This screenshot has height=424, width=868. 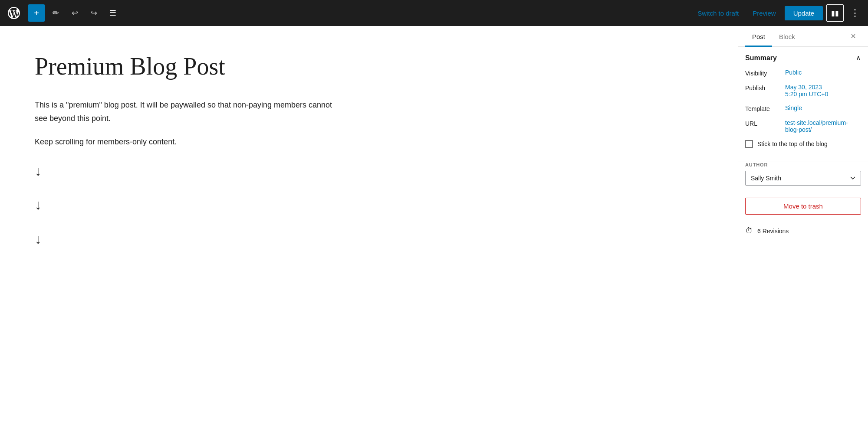 I want to click on revisions-row: ⏱ 6 Revisions, so click(x=803, y=231).